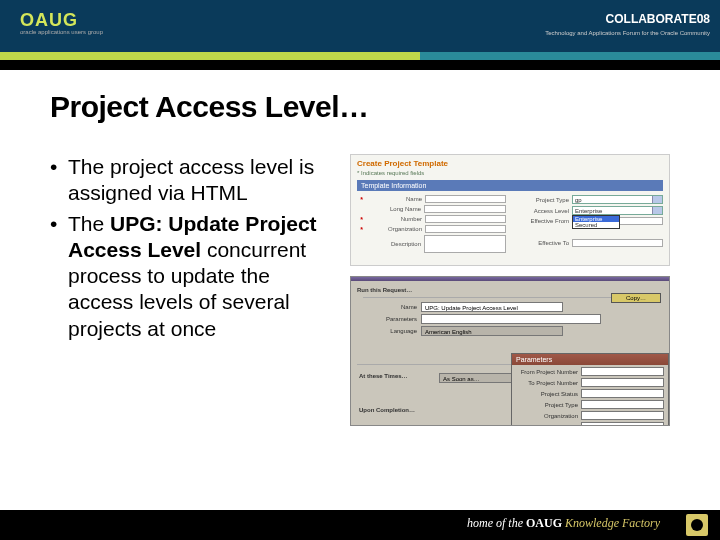 The image size is (720, 540). What do you see at coordinates (394, 219) in the screenshot?
I see `label-number: Number` at bounding box center [394, 219].